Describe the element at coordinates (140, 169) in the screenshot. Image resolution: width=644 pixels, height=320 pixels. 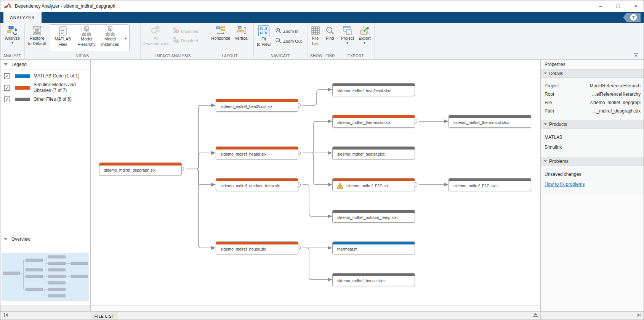
I see `graph-node-depgraph: sldemo_mdlref_depgraph.slx` at that location.